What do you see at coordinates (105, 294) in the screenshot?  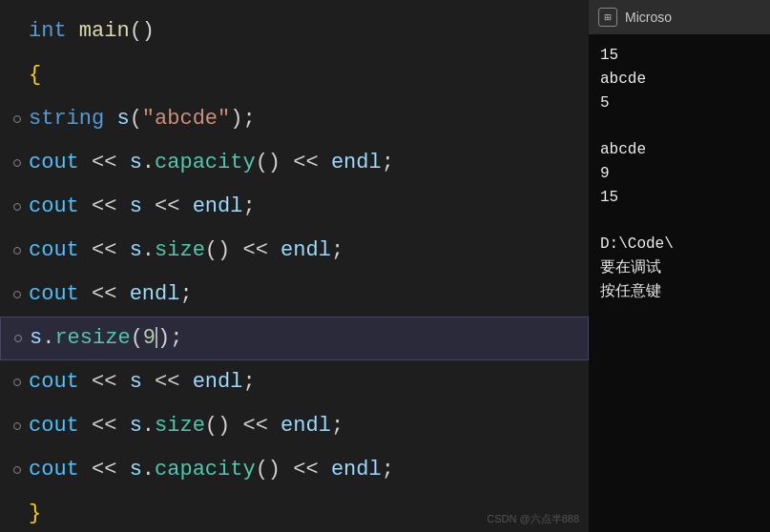 I see `token-6-2: <<` at bounding box center [105, 294].